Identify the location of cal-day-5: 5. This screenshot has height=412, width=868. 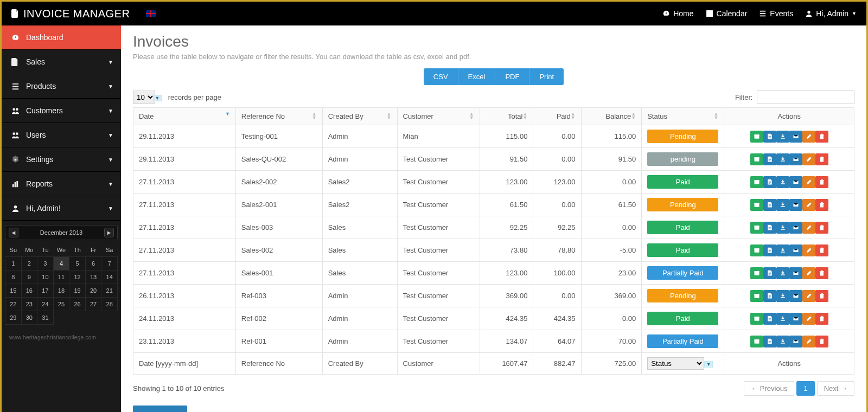
(78, 263).